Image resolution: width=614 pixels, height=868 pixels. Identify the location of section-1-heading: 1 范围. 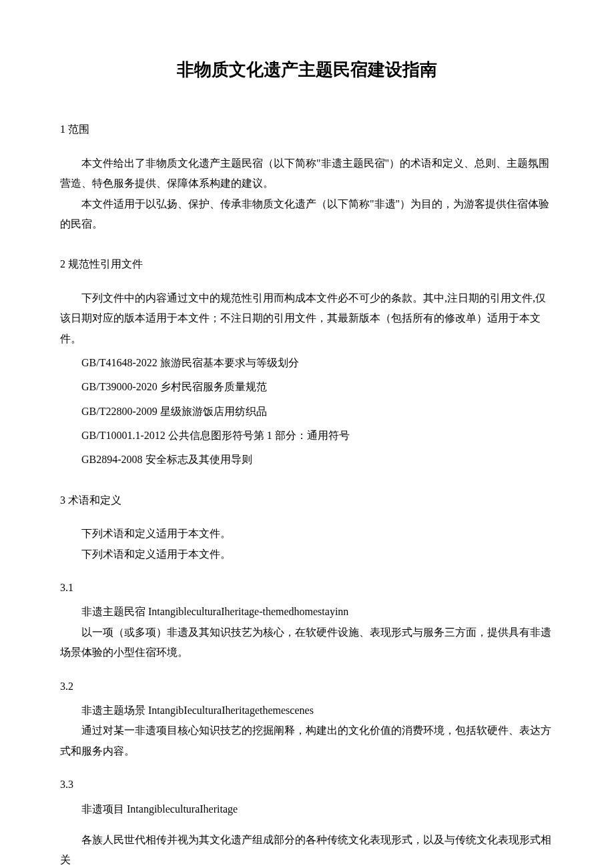
(307, 129).